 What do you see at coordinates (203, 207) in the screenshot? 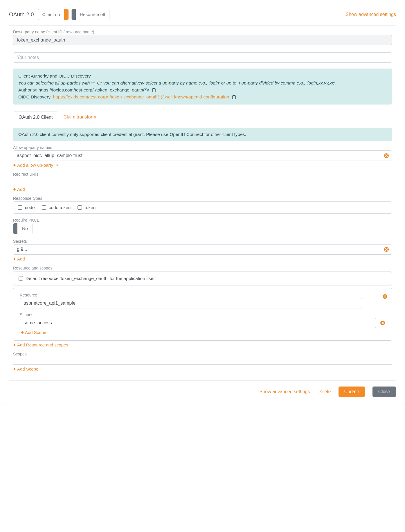
I see `response-types-group: code code token token` at bounding box center [203, 207].